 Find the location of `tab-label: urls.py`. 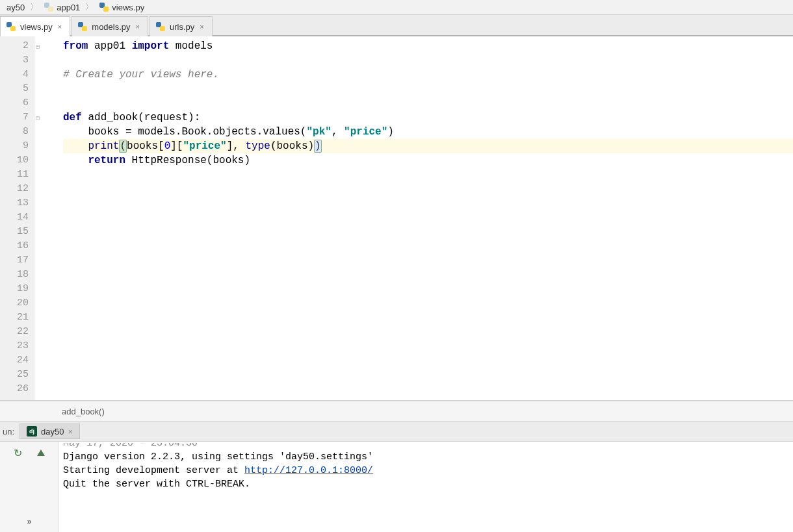

tab-label: urls.py is located at coordinates (182, 27).